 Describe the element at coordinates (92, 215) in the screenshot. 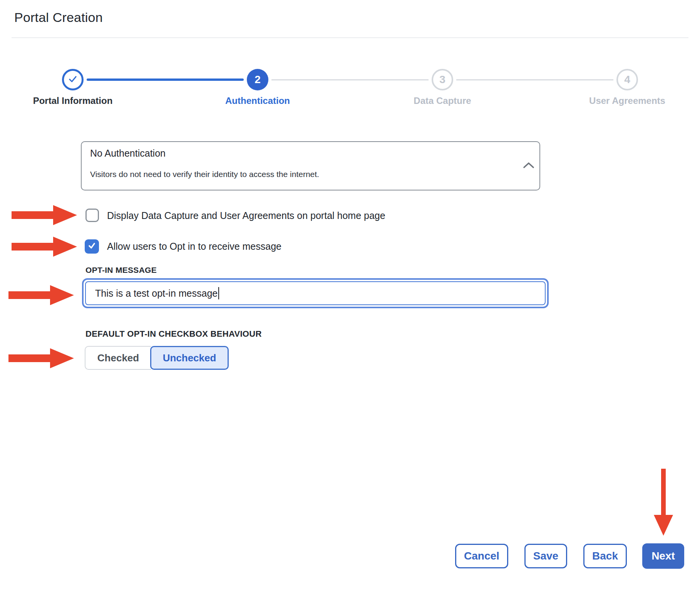

I see `display-data-capture-checkbox` at that location.